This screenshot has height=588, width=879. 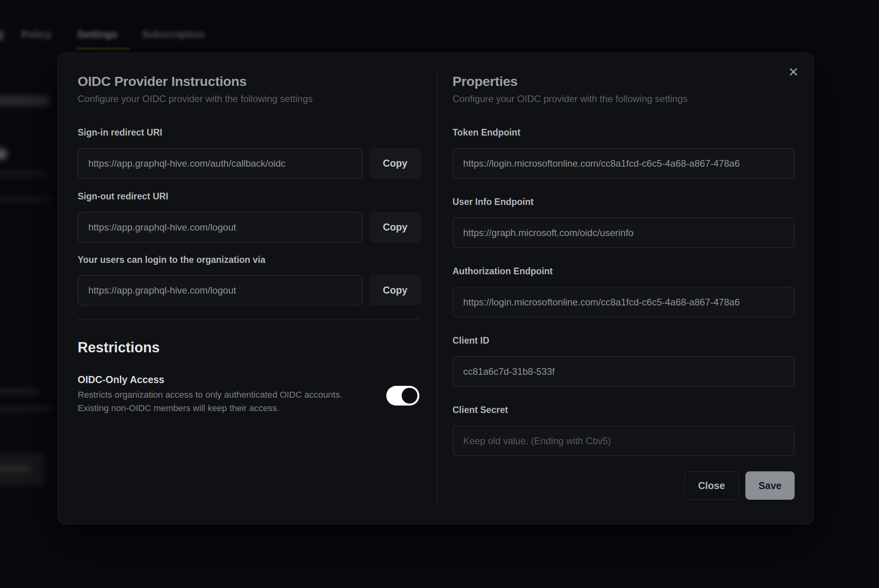 What do you see at coordinates (624, 441) in the screenshot?
I see `client-secret-input` at bounding box center [624, 441].